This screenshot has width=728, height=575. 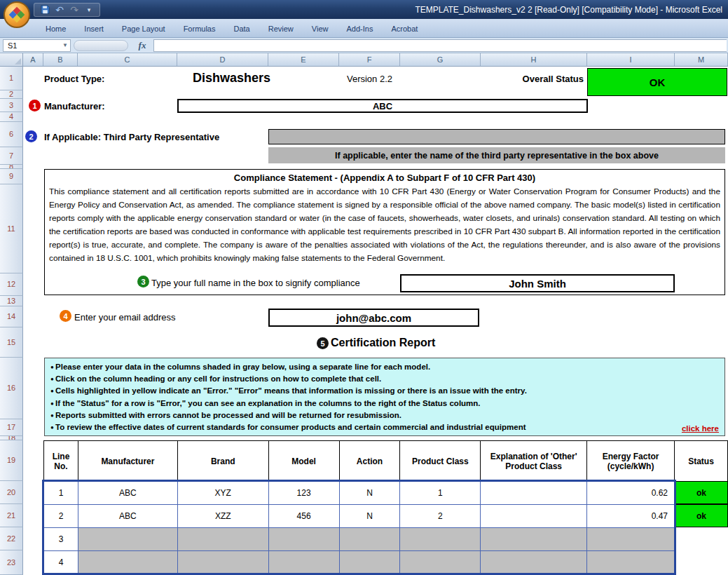 What do you see at coordinates (36, 46) in the screenshot?
I see `name-box: S1 ▼` at bounding box center [36, 46].